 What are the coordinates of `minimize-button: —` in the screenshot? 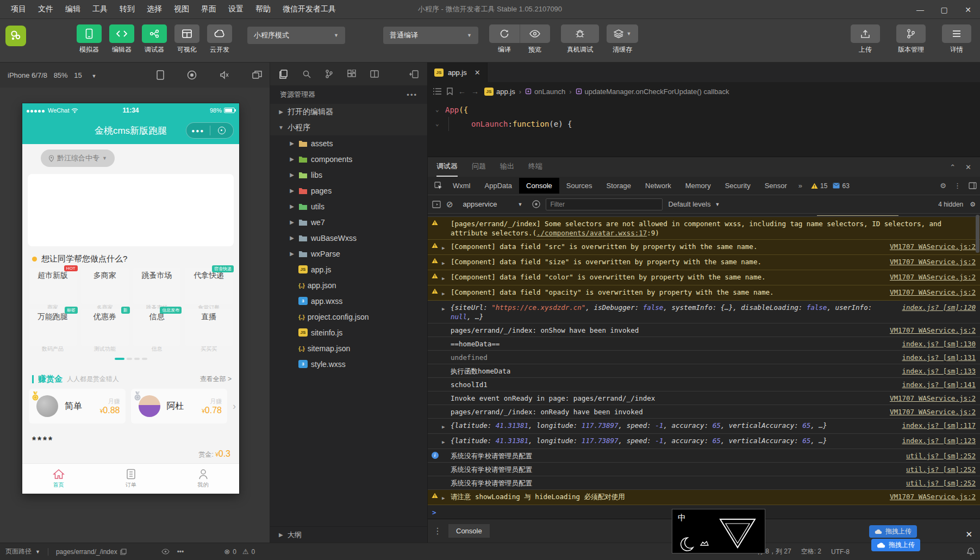 It's located at (920, 10).